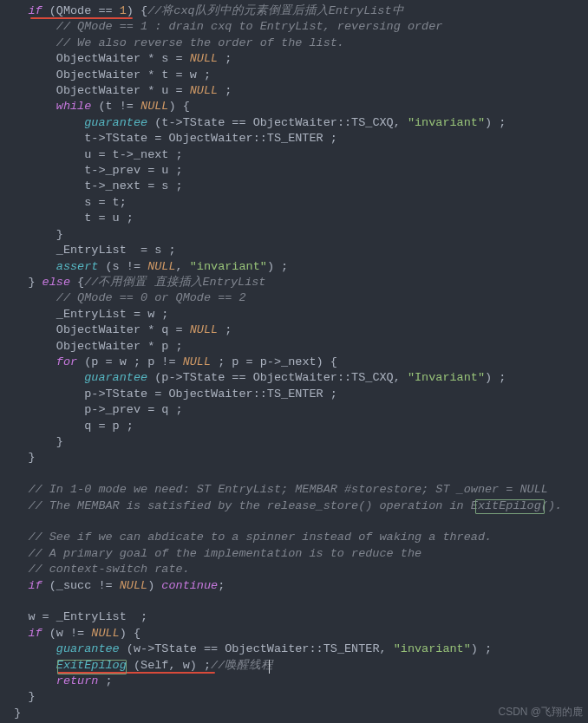 This screenshot has height=723, width=588. I want to click on code-line: _EntryList = s ;, so click(88, 250).